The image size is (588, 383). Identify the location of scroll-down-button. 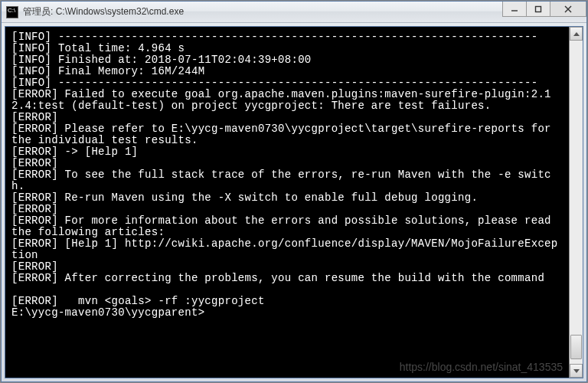
(576, 371).